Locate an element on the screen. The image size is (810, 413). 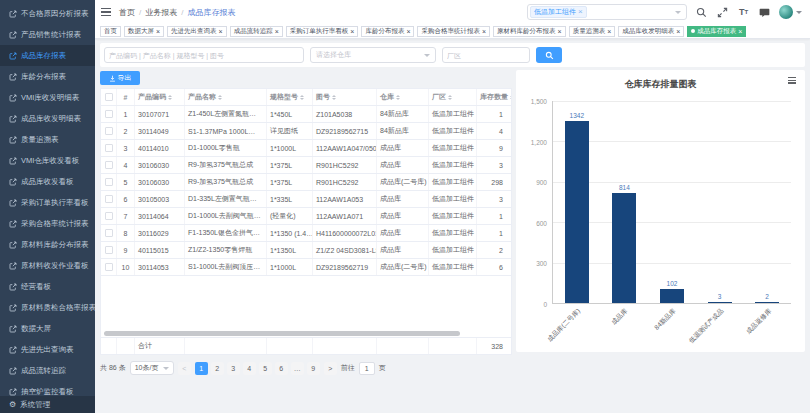
pagination-page-button: 2 is located at coordinates (218, 368).